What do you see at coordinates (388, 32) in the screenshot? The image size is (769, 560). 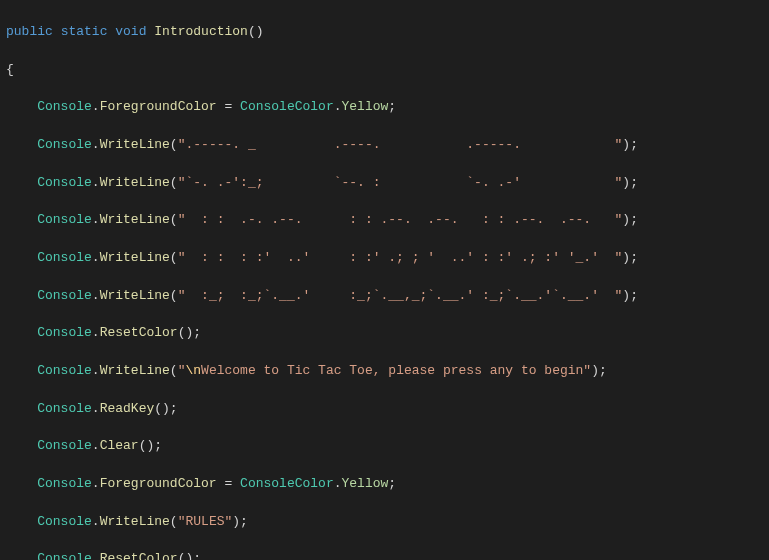 I see `code-line: public static void Introduction()` at bounding box center [388, 32].